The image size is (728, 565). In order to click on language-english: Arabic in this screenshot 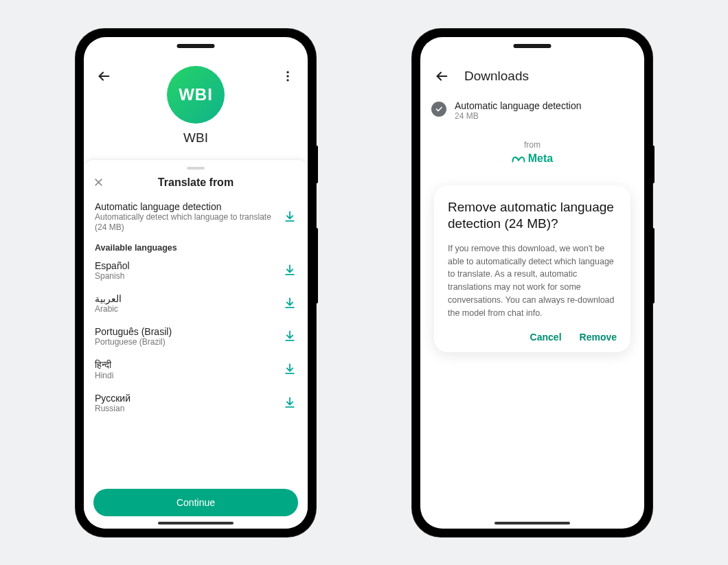, I will do `click(189, 309)`.